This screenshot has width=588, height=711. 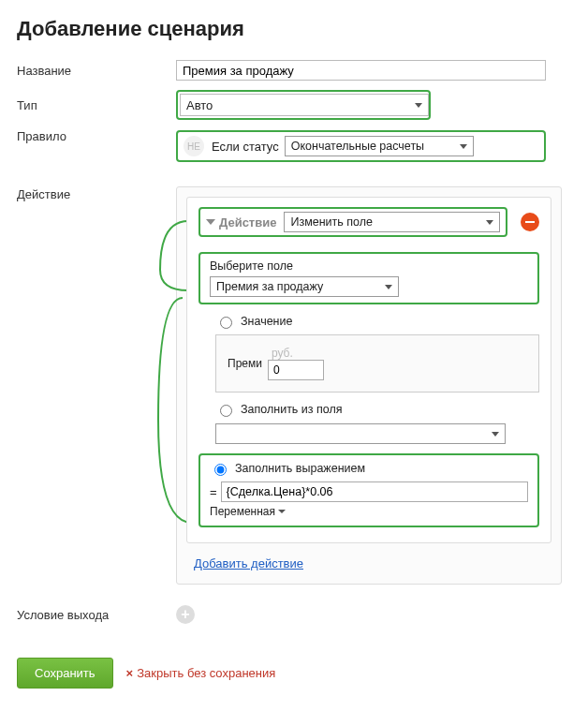 I want to click on radio-expression-label: Заполнить выражением, so click(x=300, y=468).